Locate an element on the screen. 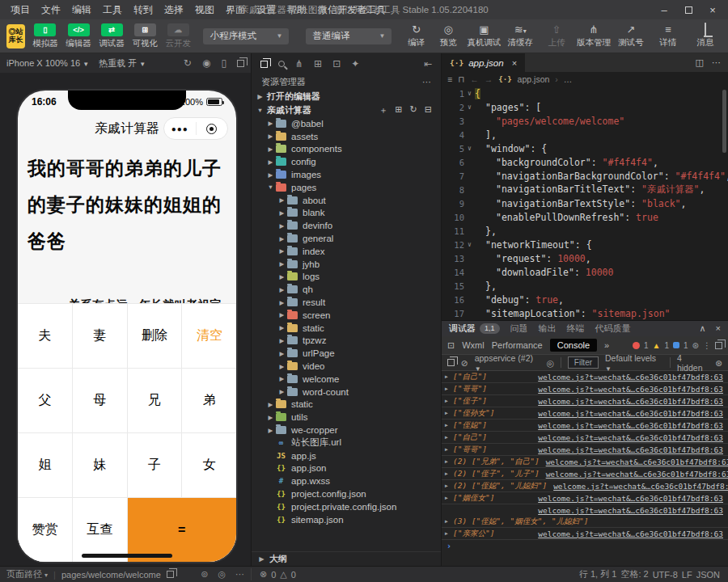 The height and width of the screenshot is (582, 728). tab-debugger: 调试器 is located at coordinates (463, 328).